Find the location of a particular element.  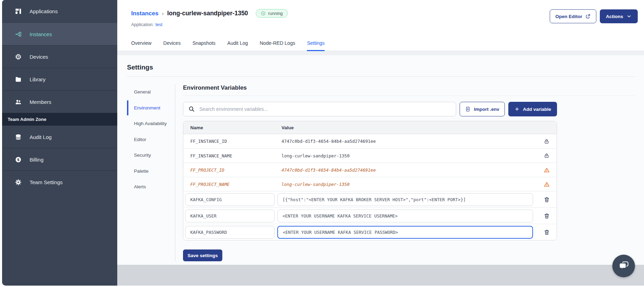

settings-nav-security: Security is located at coordinates (151, 155).